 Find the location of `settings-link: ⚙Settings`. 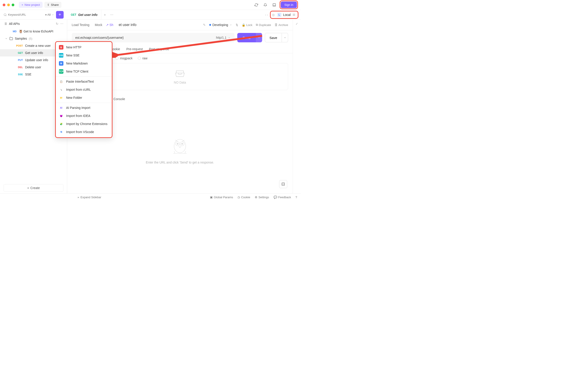

settings-link: ⚙Settings is located at coordinates (262, 197).